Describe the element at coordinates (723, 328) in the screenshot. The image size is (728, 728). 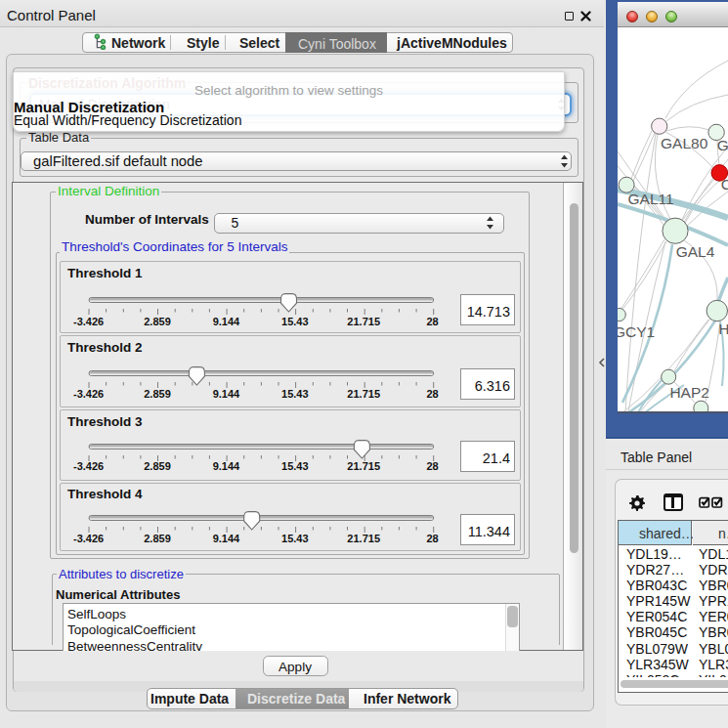
I see `svg-text: H` at that location.